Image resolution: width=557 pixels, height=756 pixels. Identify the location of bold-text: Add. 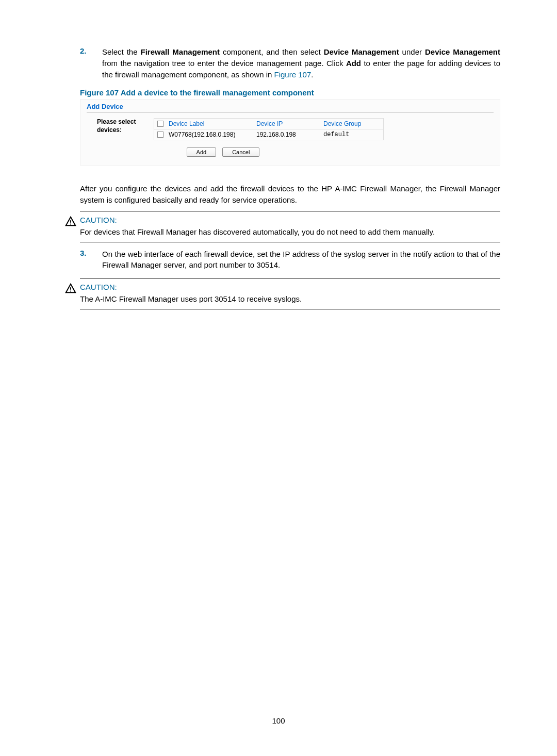
(354, 63).